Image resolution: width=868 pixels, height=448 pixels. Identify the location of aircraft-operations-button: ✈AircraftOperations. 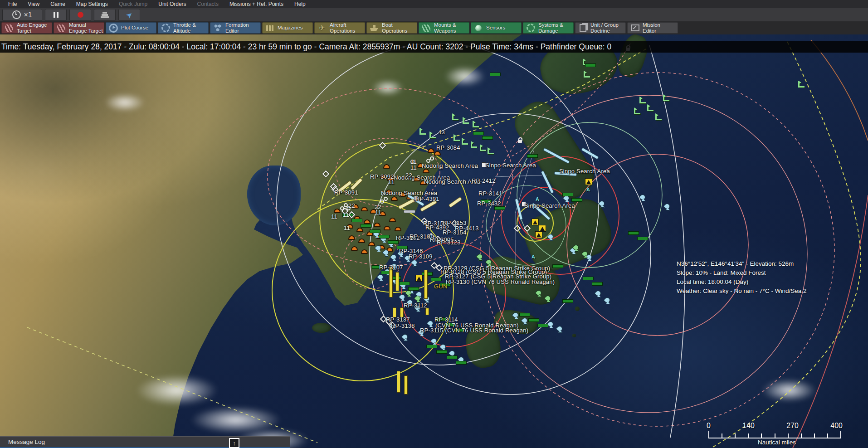
(340, 28).